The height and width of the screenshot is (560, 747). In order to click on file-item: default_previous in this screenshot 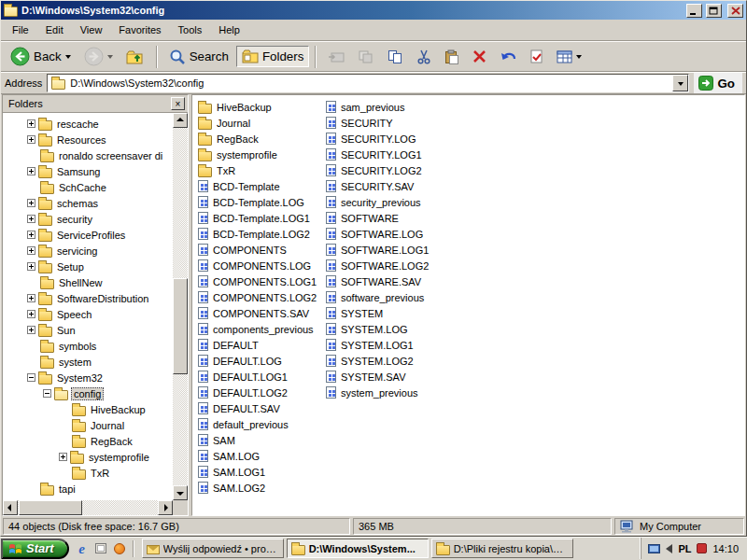, I will do `click(261, 424)`.